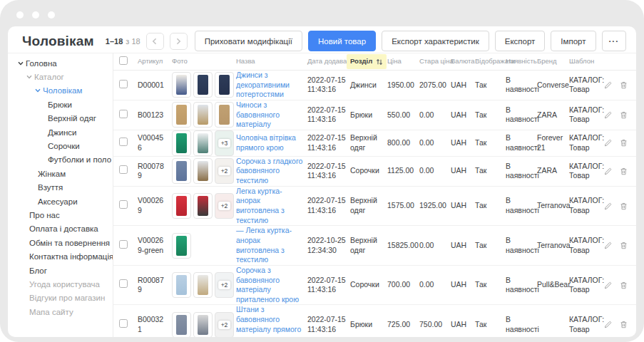  Describe the element at coordinates (60, 91) in the screenshot. I see `sidebar-item: Чоловікам` at that location.